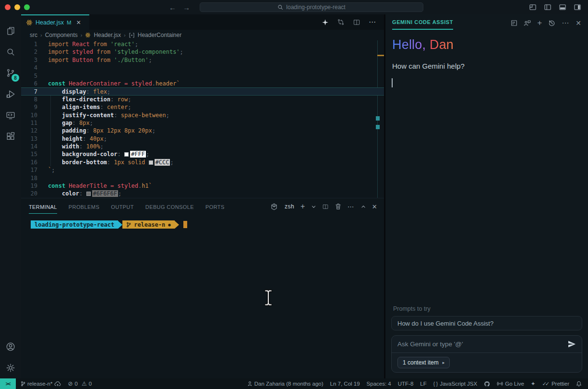  Describe the element at coordinates (11, 52) in the screenshot. I see `search-sidebar-icon` at that location.